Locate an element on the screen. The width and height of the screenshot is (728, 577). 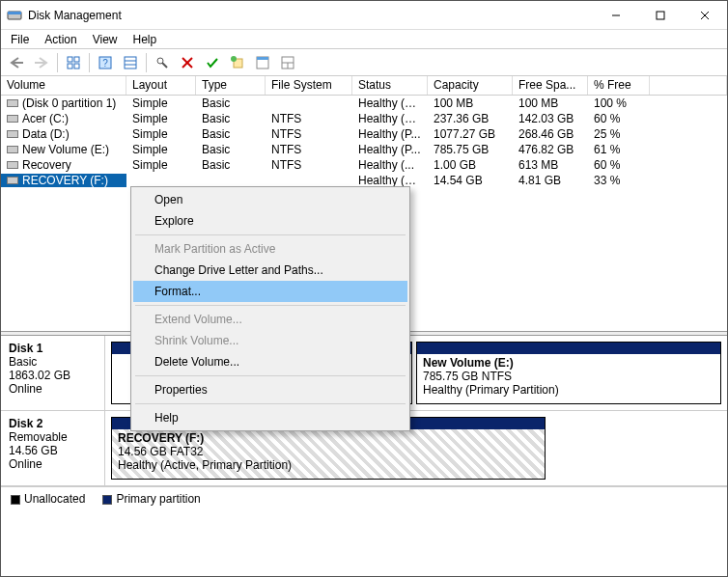
cell-name: Data (D:) is located at coordinates (64, 134).